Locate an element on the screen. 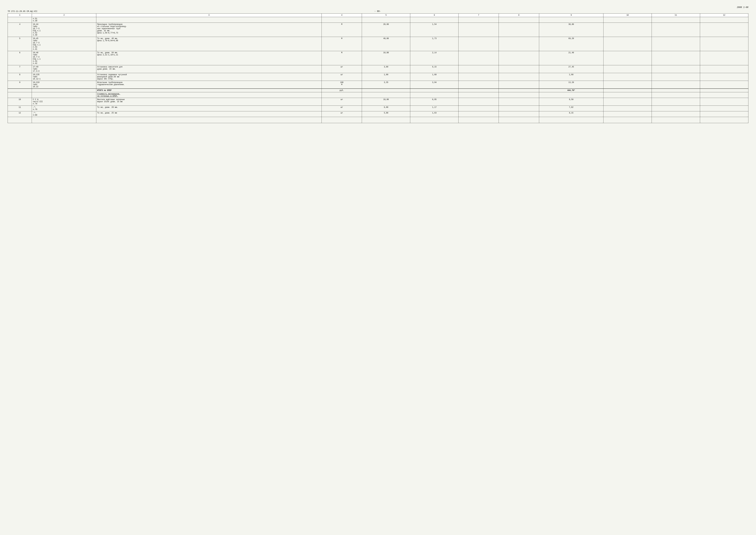  cell-row8-col1: 8 is located at coordinates (20, 77).